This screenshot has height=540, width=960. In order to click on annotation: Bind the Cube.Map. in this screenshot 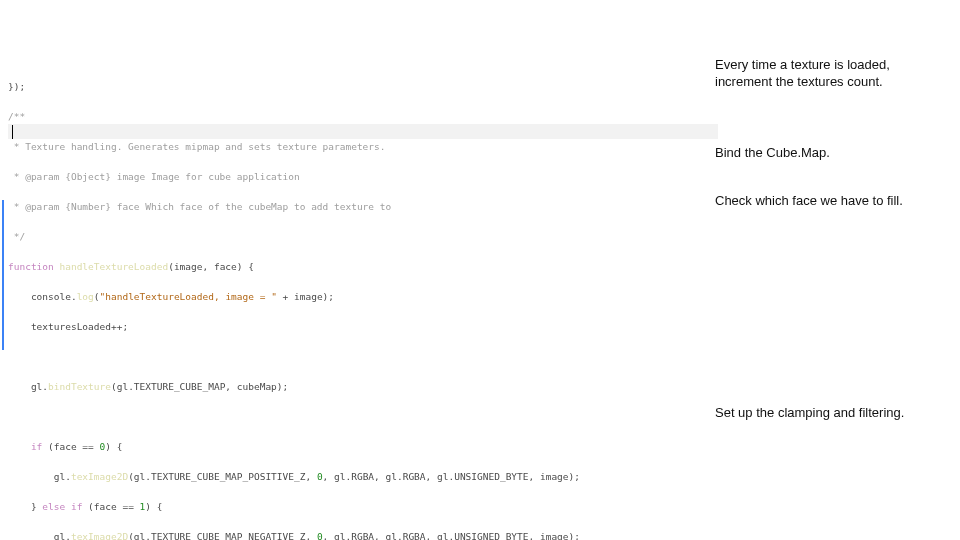, I will do `click(828, 152)`.